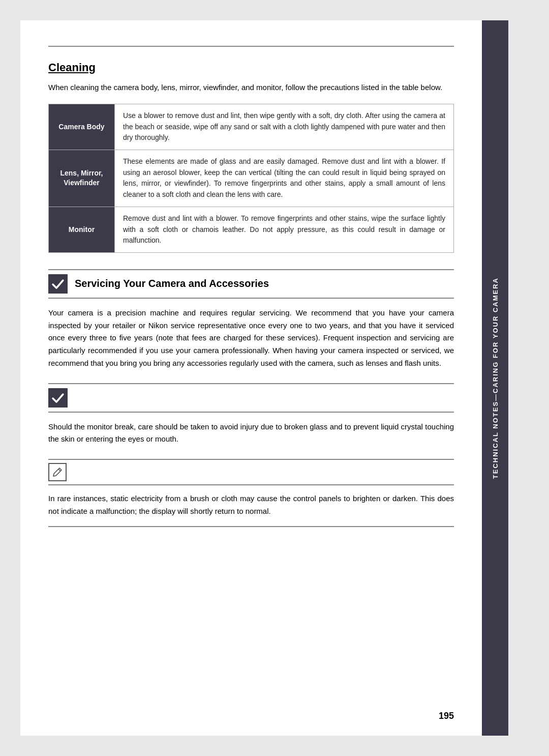 Image resolution: width=549 pixels, height=756 pixels. What do you see at coordinates (57, 472) in the screenshot?
I see `pencil-icon` at bounding box center [57, 472].